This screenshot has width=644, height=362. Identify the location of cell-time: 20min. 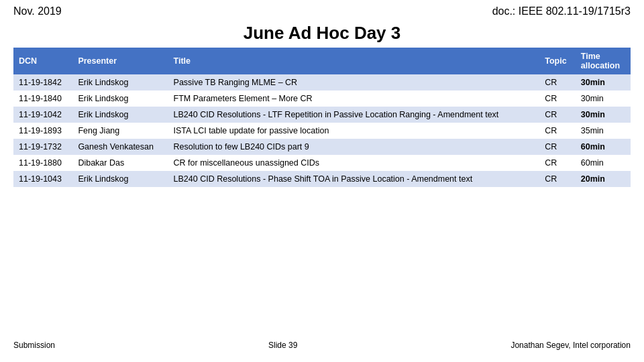
(603, 179).